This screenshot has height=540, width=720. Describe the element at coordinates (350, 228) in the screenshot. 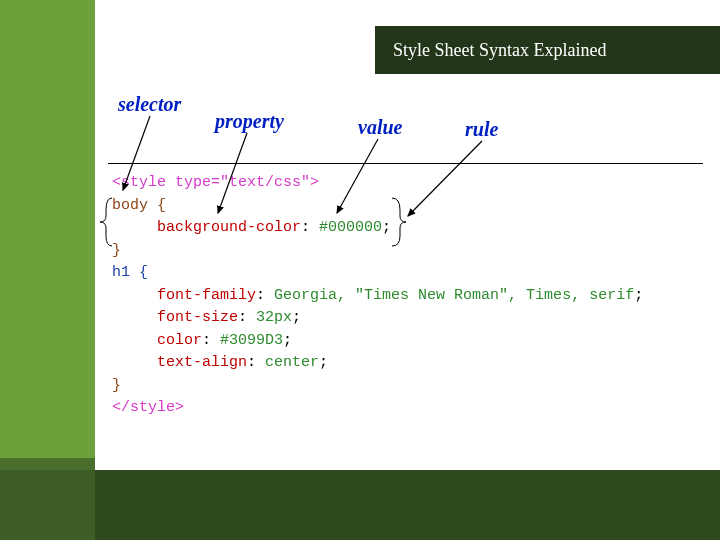

I see `code-body-val: #000000` at that location.